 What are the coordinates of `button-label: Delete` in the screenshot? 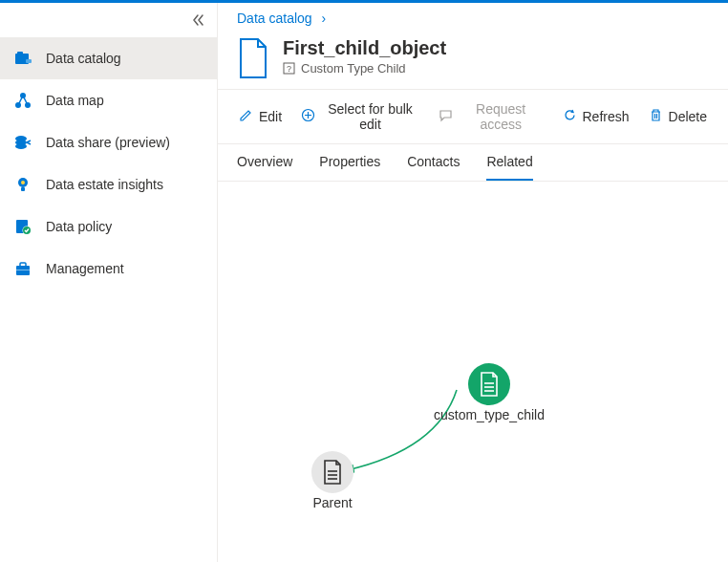 It's located at (688, 117).